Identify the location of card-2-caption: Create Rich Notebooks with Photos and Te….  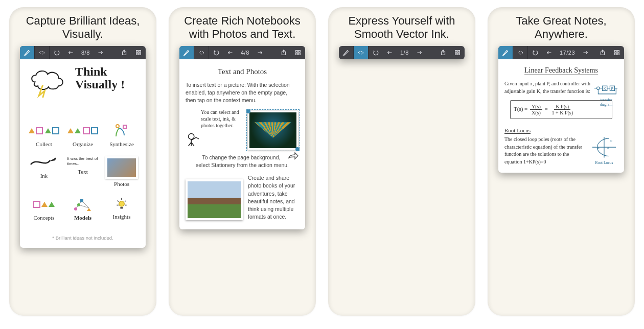
(242, 28).